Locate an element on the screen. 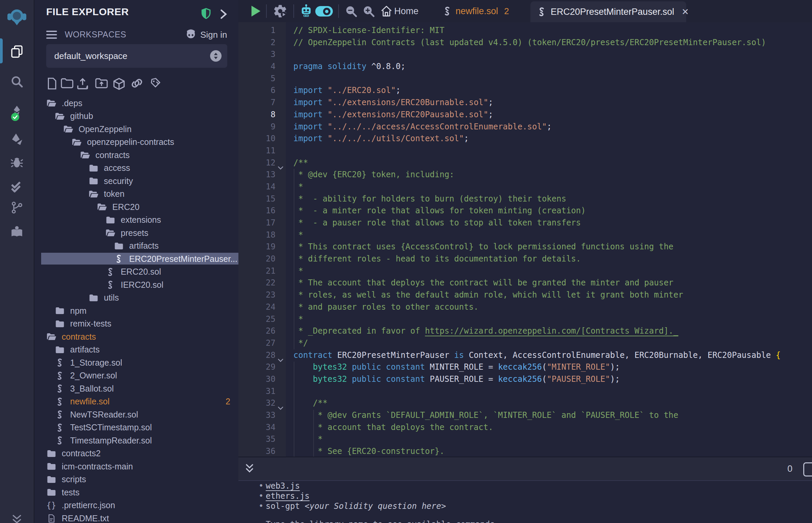  box-icon is located at coordinates (119, 85).